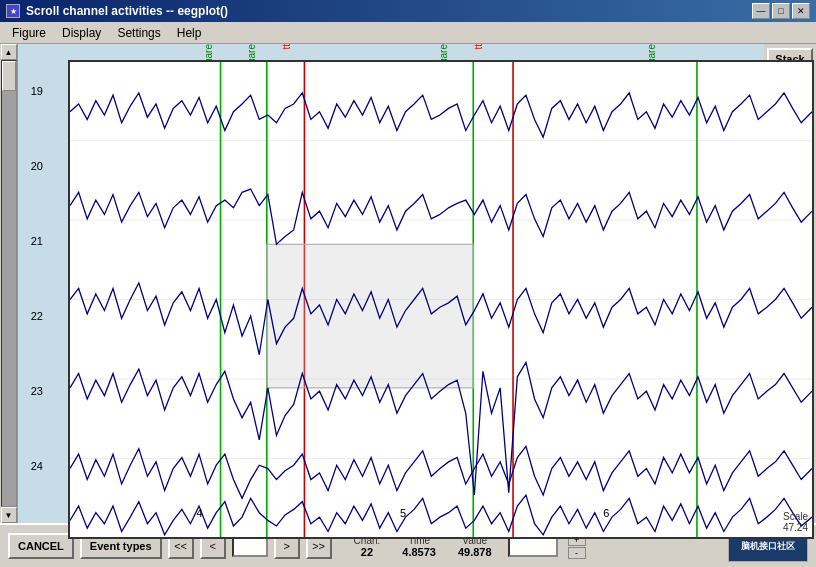 Image resolution: width=816 pixels, height=567 pixels. Describe the element at coordinates (390, 52) in the screenshot. I see `event-labels-area: square square tt square tt square` at that location.